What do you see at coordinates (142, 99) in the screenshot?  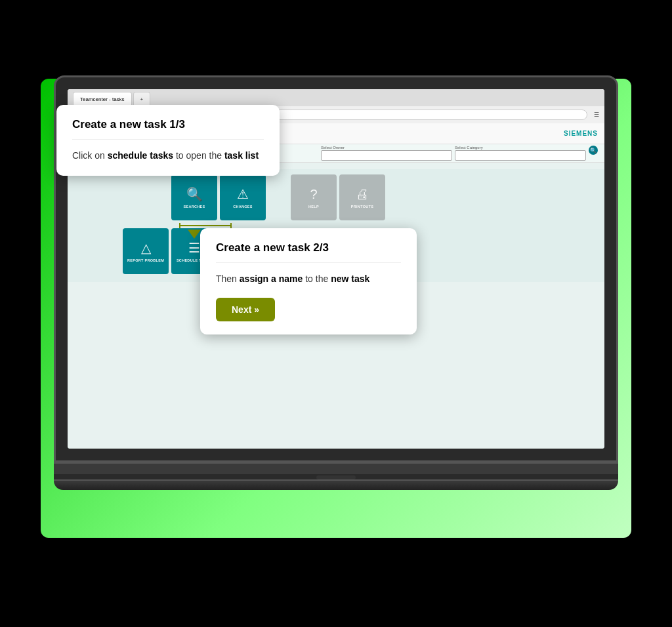 I see `browser-tab: +` at bounding box center [142, 99].